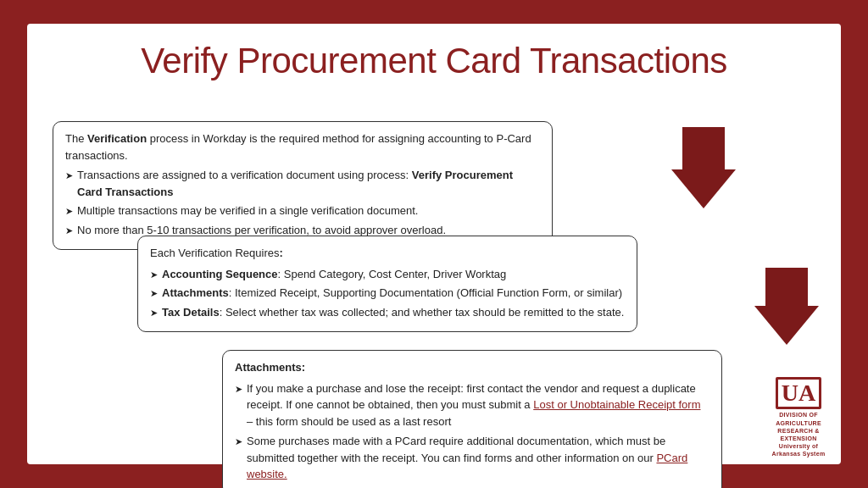  Describe the element at coordinates (387, 284) in the screenshot. I see `box2: Each Verification Requires: Accounting S…` at that location.